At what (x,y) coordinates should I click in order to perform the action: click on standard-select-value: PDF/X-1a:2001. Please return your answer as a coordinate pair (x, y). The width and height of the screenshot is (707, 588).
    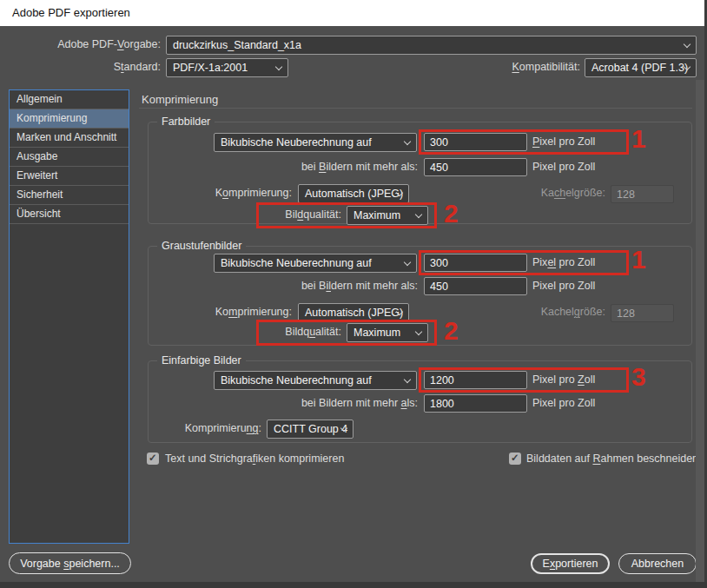
    Looking at the image, I should click on (210, 68).